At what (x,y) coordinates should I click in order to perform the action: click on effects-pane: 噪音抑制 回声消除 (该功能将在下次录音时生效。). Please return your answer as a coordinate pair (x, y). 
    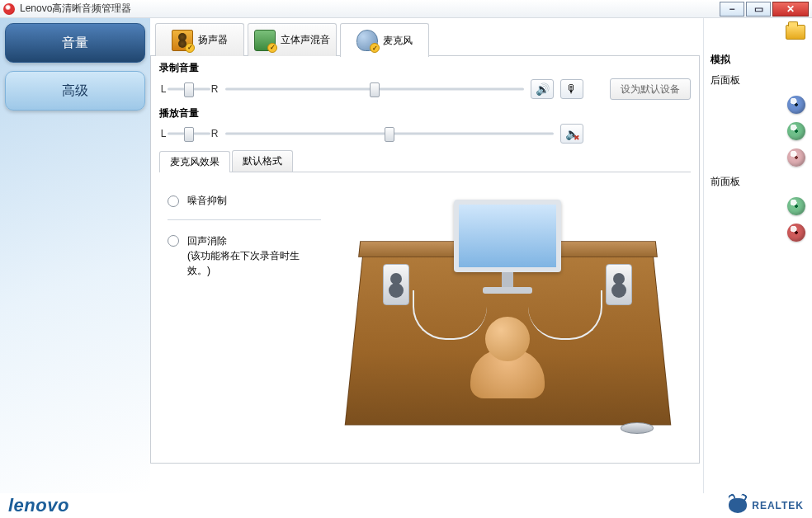
    Looking at the image, I should click on (242, 317).